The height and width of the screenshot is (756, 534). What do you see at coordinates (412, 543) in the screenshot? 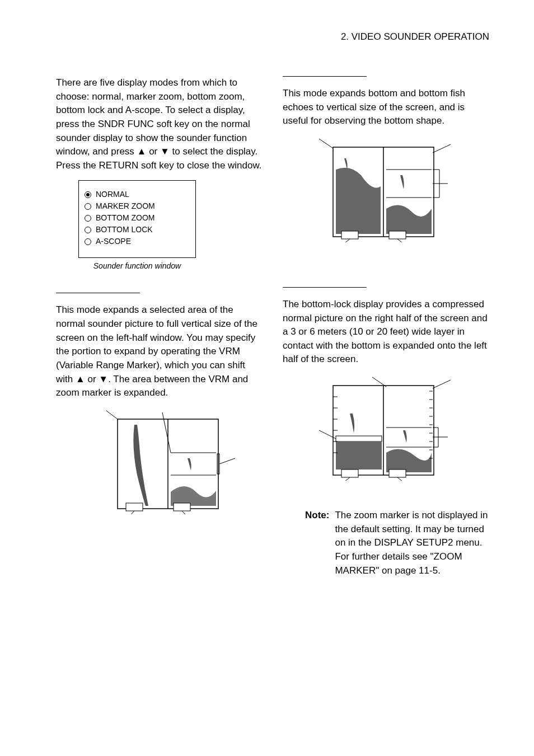
I see `note-body: The zoom marker is not displayed in the …` at bounding box center [412, 543].